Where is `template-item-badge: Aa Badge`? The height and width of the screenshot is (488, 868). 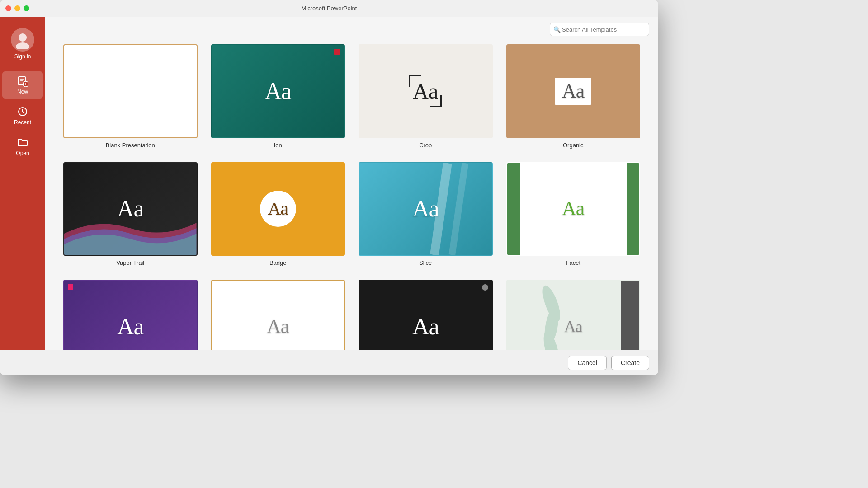 template-item-badge: Aa Badge is located at coordinates (278, 214).